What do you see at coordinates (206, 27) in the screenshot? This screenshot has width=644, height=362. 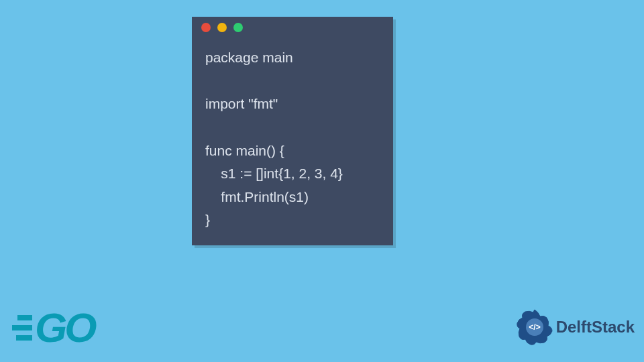 I see `close-dot-icon` at bounding box center [206, 27].